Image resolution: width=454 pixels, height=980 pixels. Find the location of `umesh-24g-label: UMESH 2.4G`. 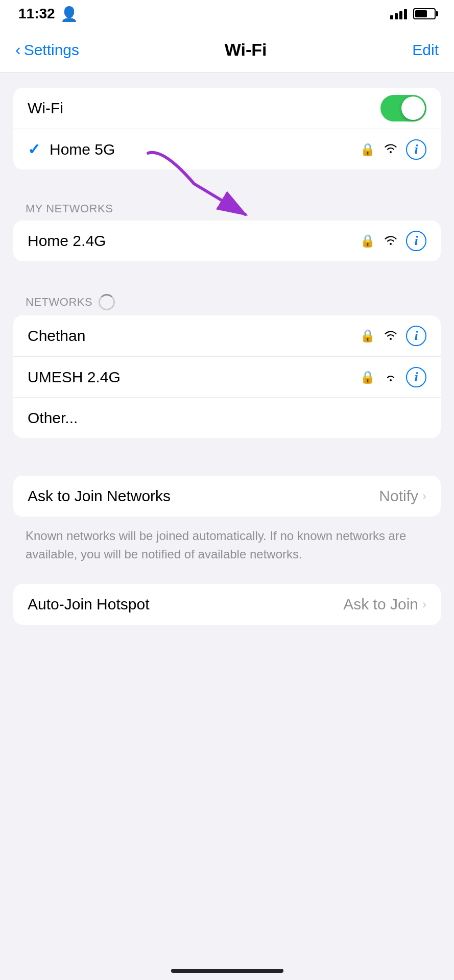

umesh-24g-label: UMESH 2.4G is located at coordinates (74, 377).